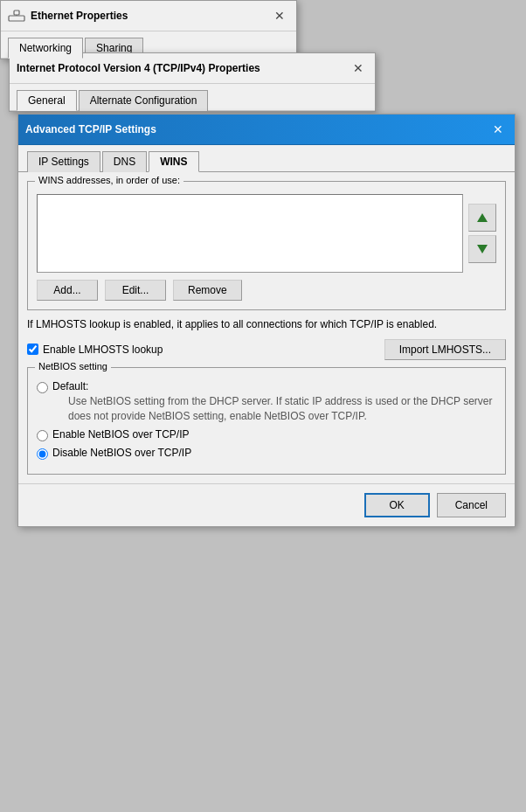  What do you see at coordinates (17, 16) in the screenshot?
I see `network-icon` at bounding box center [17, 16].